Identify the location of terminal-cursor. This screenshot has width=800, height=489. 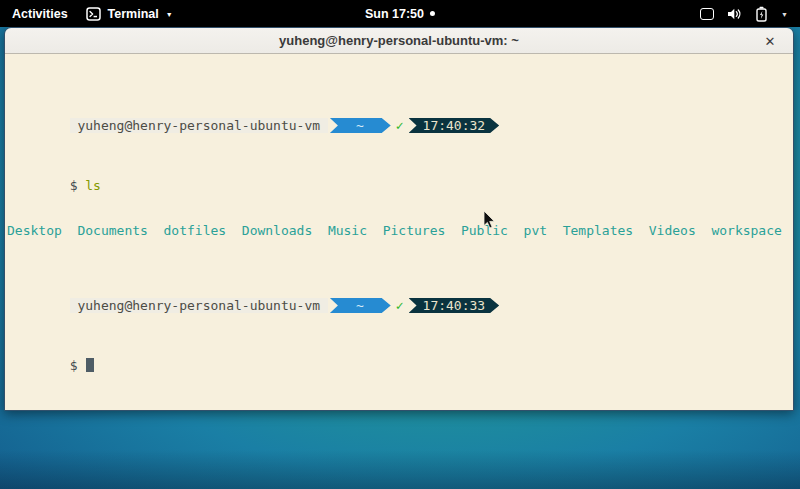
(90, 365).